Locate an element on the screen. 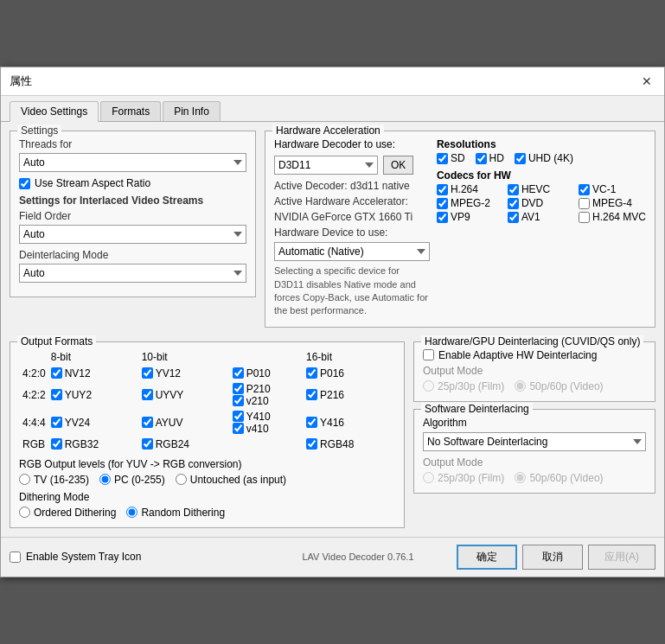 This screenshot has height=644, width=665. codec-av1-checkbox is located at coordinates (514, 218).